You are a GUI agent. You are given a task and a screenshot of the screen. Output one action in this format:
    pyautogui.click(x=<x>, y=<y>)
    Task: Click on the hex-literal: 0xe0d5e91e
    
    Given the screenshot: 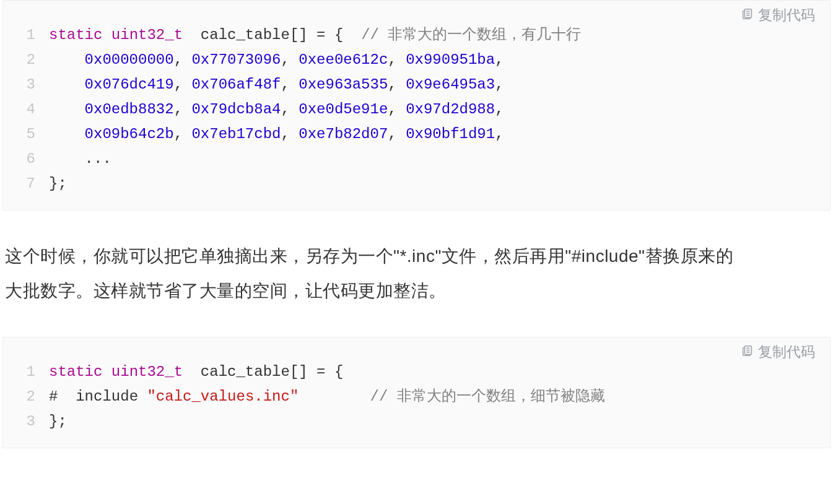 What is the action you would take?
    pyautogui.click(x=343, y=109)
    